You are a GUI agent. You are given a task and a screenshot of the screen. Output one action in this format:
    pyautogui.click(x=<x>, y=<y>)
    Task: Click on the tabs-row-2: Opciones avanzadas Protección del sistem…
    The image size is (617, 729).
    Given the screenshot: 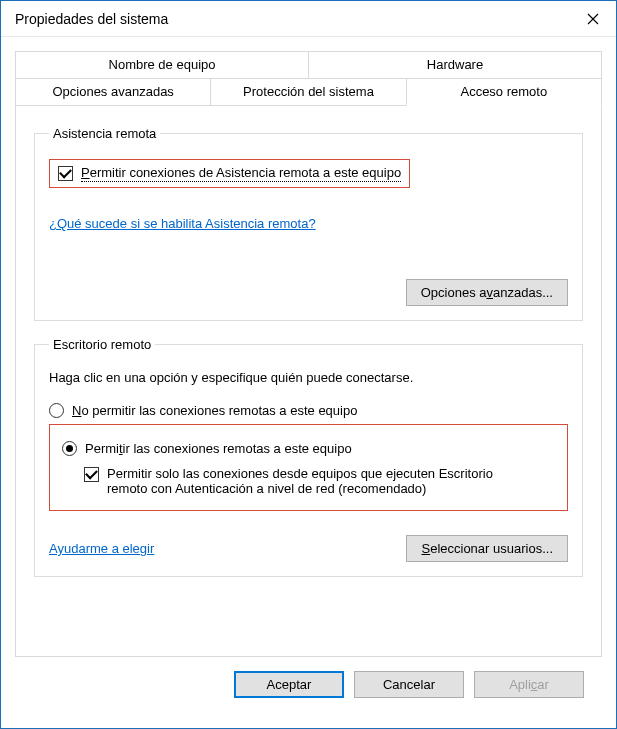 What is the action you would take?
    pyautogui.click(x=308, y=92)
    